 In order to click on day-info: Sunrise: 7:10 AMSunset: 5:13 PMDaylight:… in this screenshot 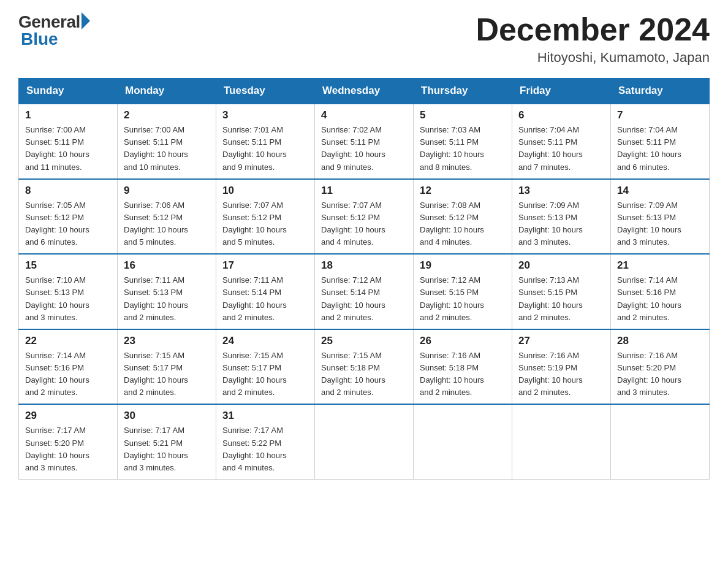, I will do `click(68, 299)`.